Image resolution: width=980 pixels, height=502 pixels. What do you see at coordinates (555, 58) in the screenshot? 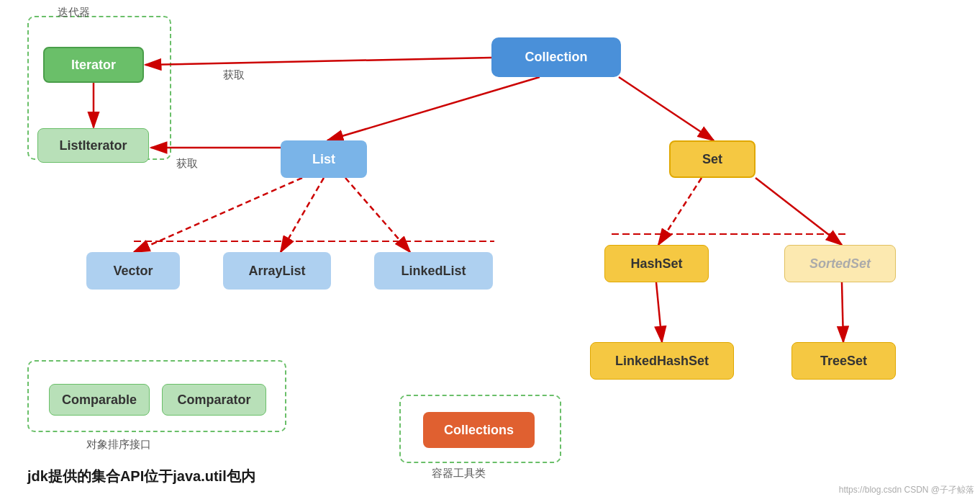
I see `collection-label: Collection` at bounding box center [555, 58].